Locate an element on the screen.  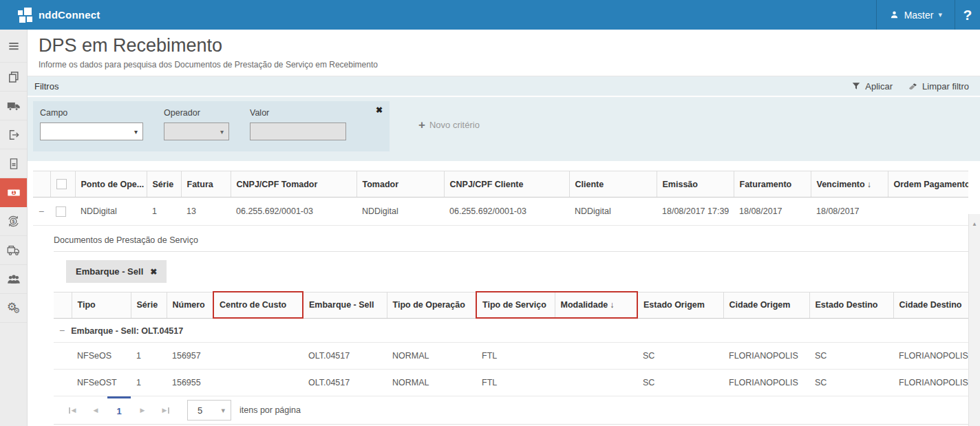
last-page-icon: ▶ is located at coordinates (165, 410).